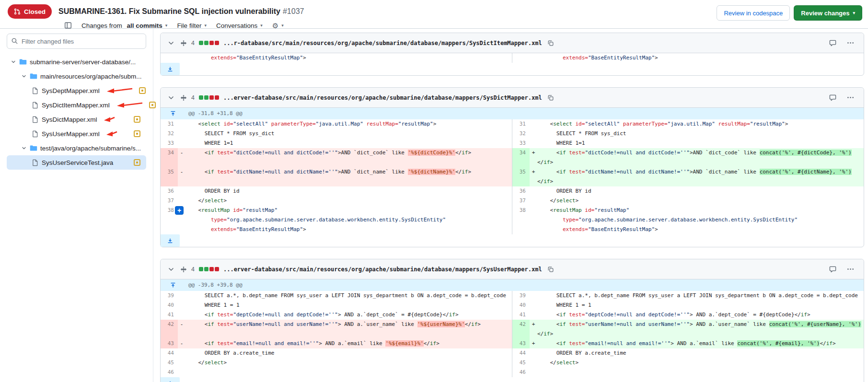  I want to click on code-line: <if test="dictCode!=null and dictCode!='…, so click(701, 158).